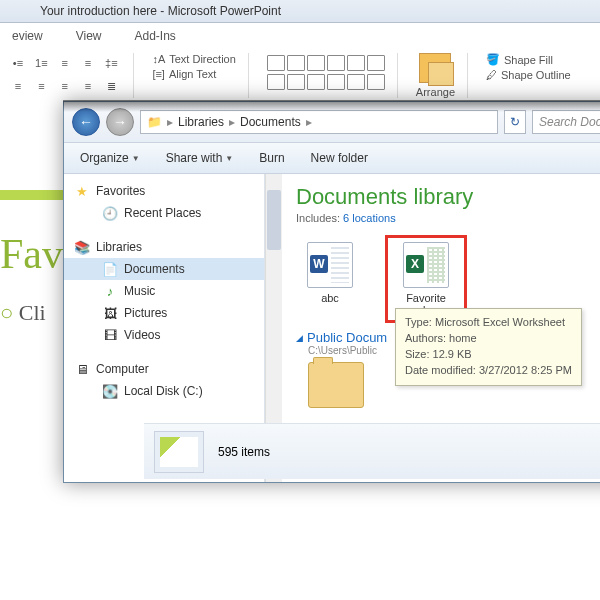  I want to click on breadcrumb-documents: Documents, so click(270, 122).